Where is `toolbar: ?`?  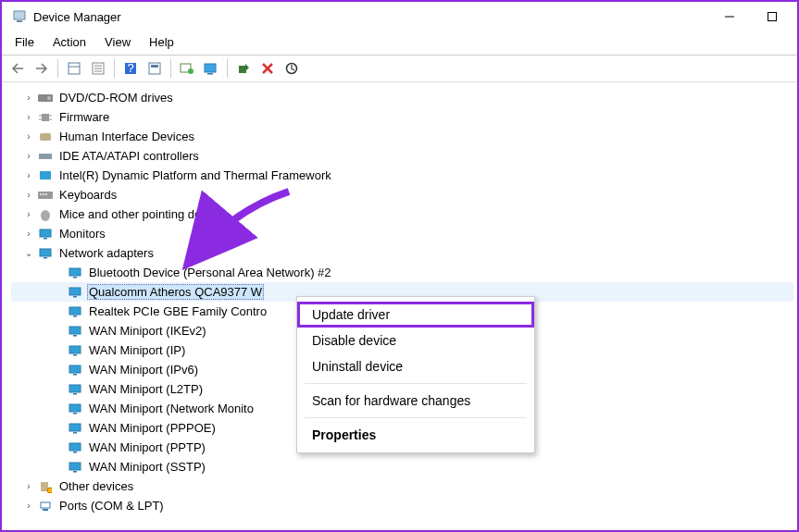 toolbar: ? is located at coordinates (400, 68).